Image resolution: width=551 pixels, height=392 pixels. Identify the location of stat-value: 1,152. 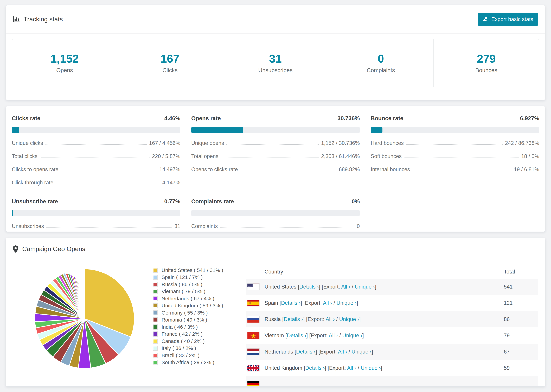
(65, 59).